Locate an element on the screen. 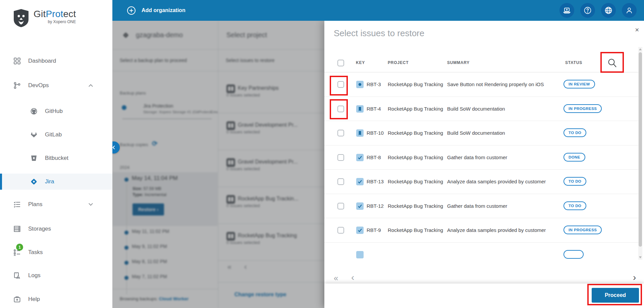 The image size is (644, 308). globe-icon is located at coordinates (608, 10).